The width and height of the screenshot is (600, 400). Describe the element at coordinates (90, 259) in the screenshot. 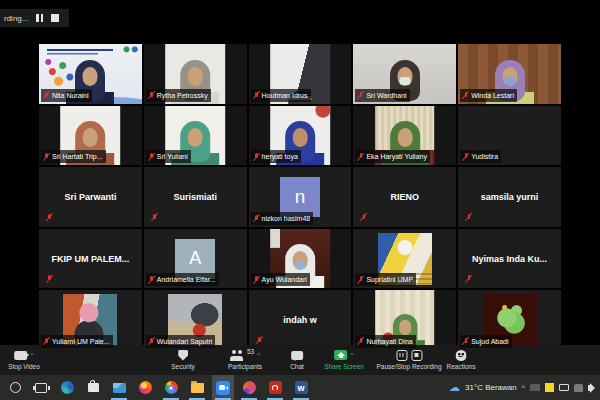

I see `tile-fkip-um-palembang: FKIP UM PALEM...` at that location.